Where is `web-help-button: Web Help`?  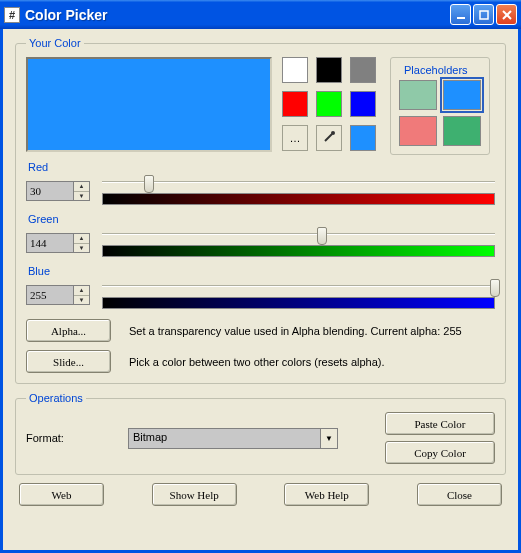
web-help-button: Web Help is located at coordinates (326, 494).